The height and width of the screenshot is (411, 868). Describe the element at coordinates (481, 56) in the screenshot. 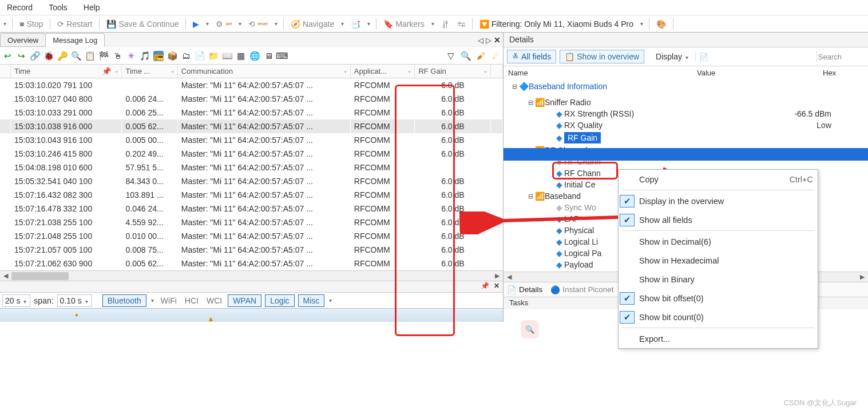

I see `paint-icon: 🖌` at that location.